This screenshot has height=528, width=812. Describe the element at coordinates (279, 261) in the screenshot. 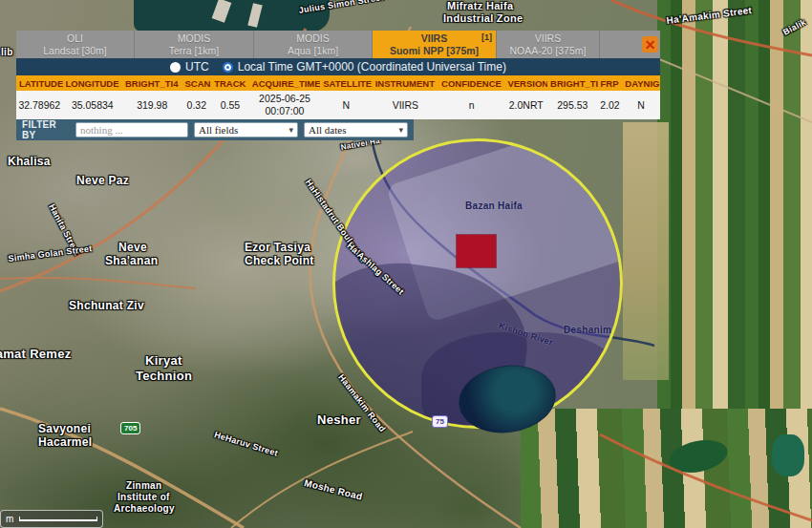

I see `map-place-label: Check Point` at that location.